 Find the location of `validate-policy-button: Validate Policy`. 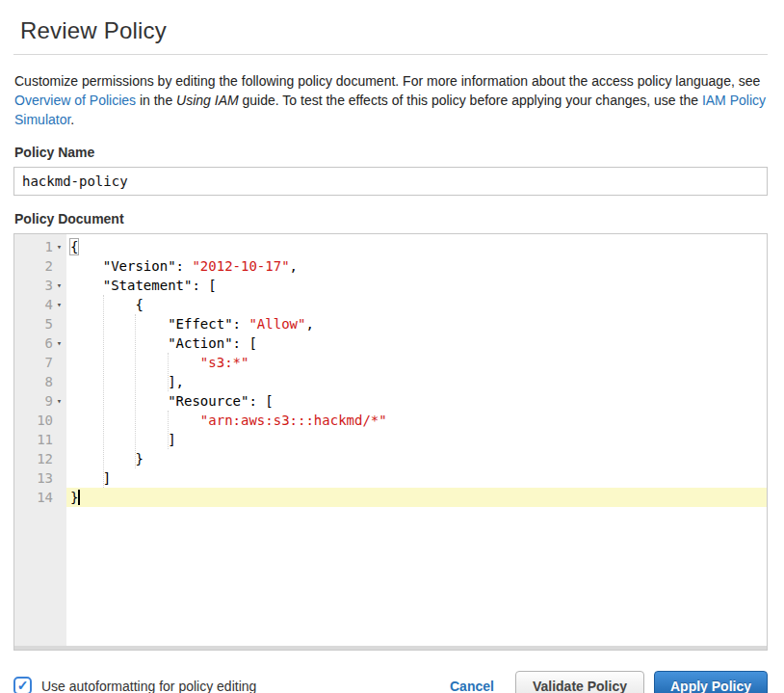

validate-policy-button: Validate Policy is located at coordinates (580, 682).